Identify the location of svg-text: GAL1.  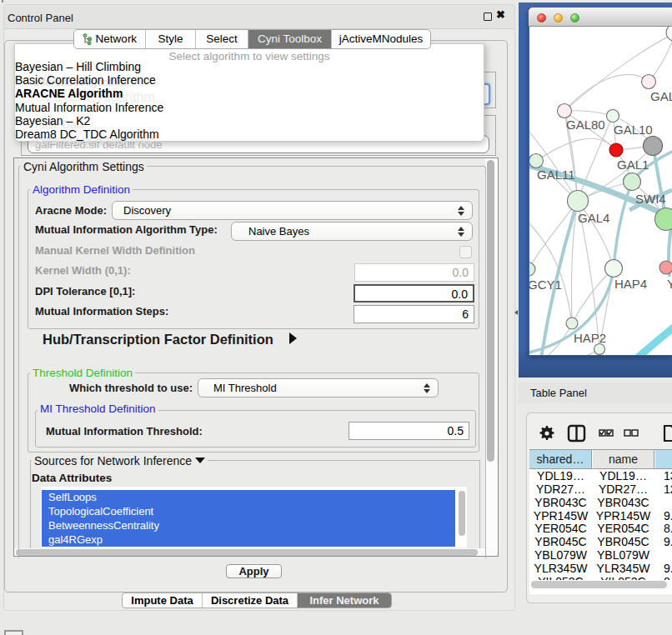
(633, 165).